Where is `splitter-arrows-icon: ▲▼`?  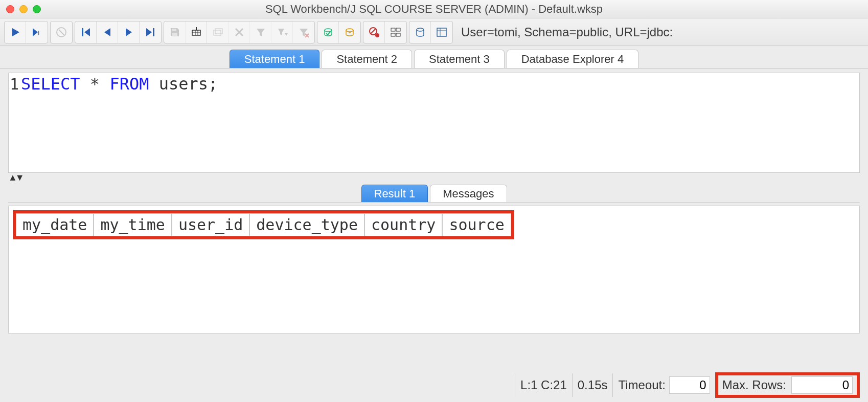
splitter-arrows-icon: ▲▼ is located at coordinates (15, 178).